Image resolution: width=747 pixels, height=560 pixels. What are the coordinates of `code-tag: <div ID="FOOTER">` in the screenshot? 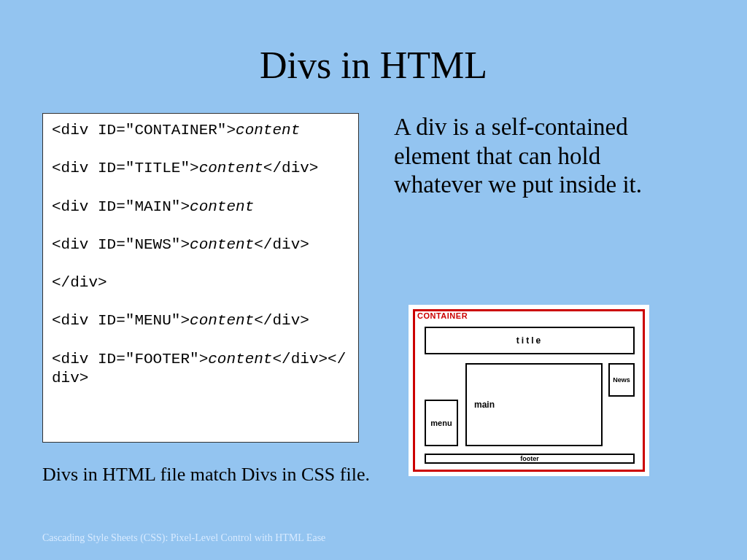 It's located at (130, 359).